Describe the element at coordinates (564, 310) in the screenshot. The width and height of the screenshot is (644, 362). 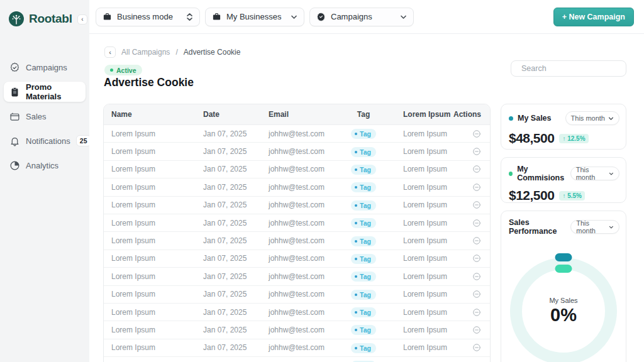
I see `donut-center: My Sales 0%` at that location.